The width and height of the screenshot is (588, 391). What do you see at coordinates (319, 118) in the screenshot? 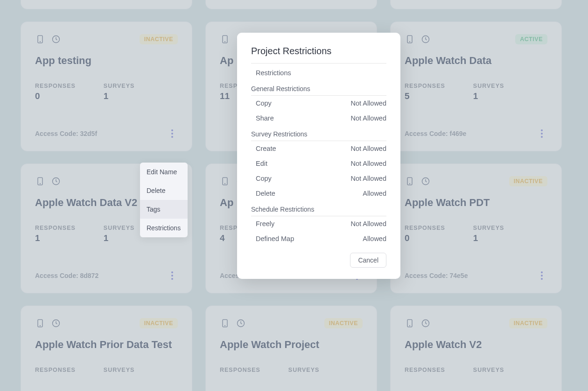
I see `restriction-row: ShareNot Allowed` at bounding box center [319, 118].